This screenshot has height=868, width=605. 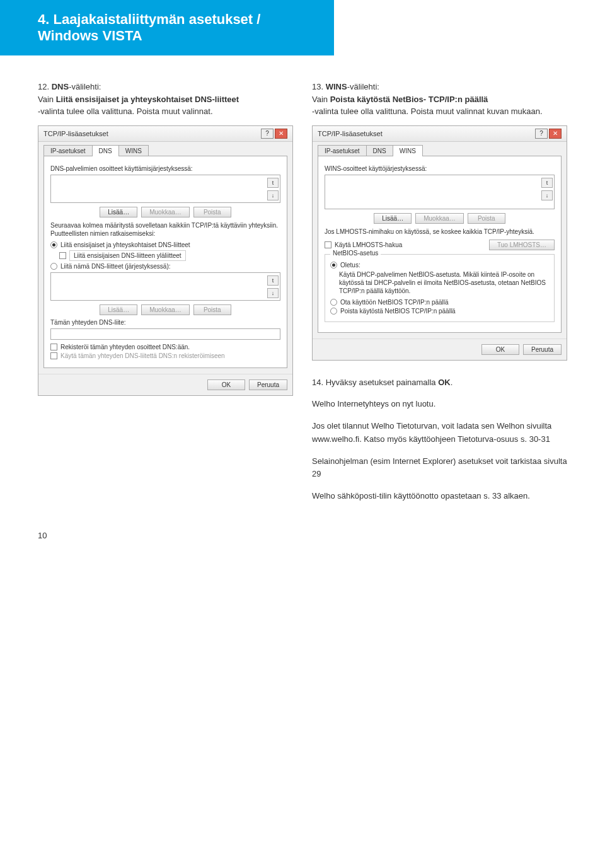 What do you see at coordinates (334, 311) in the screenshot?
I see `radio-disable-netbios` at bounding box center [334, 311].